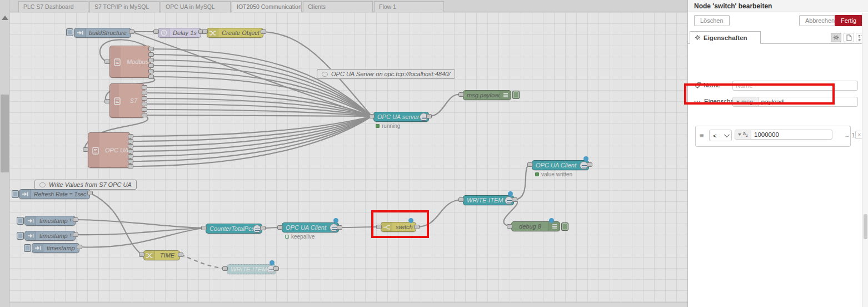  What do you see at coordinates (865, 160) in the screenshot?
I see `panel-scrollbar` at bounding box center [865, 160].